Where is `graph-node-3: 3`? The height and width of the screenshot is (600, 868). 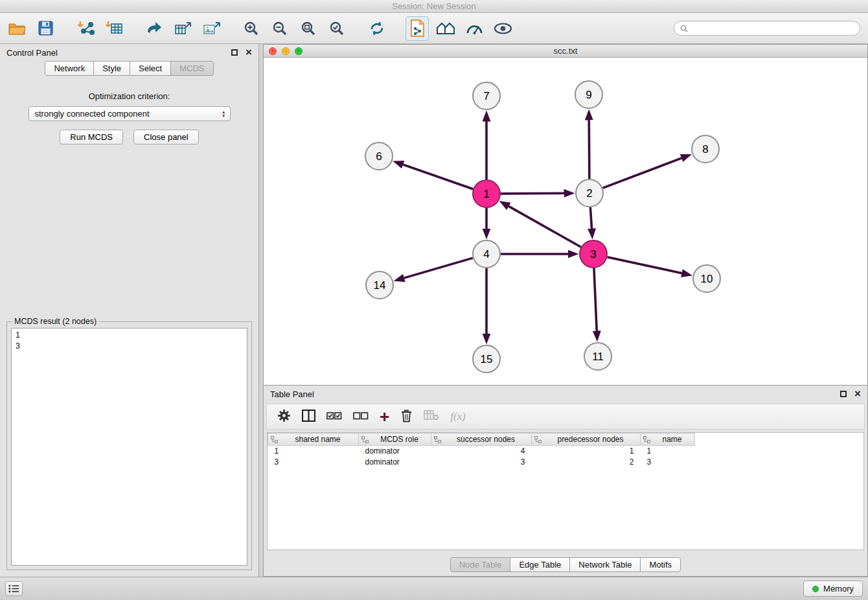
graph-node-3: 3 is located at coordinates (593, 254).